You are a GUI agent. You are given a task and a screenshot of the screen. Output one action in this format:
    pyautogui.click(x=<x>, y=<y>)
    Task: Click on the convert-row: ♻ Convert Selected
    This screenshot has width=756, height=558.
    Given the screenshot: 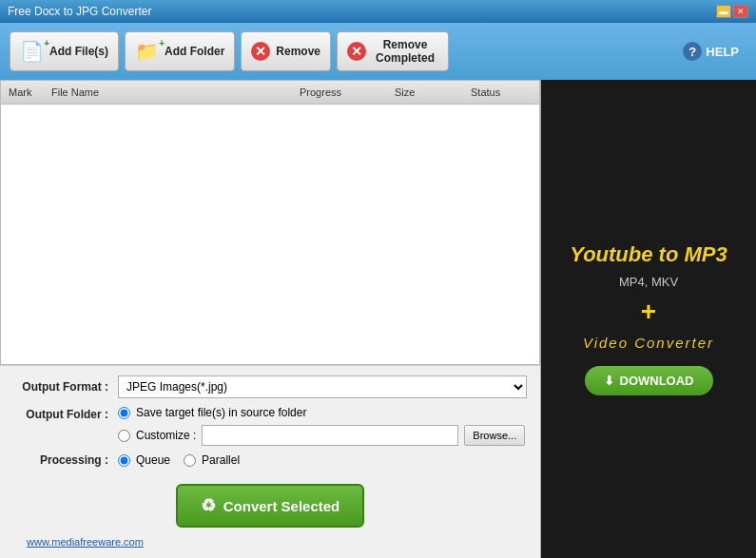 What is the action you would take?
    pyautogui.click(x=270, y=505)
    